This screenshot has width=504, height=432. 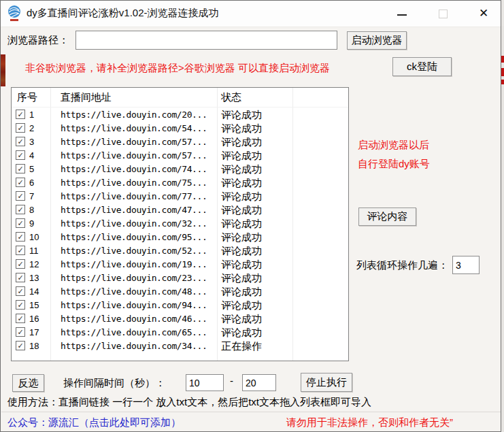 What do you see at coordinates (180, 114) in the screenshot?
I see `table-row: ✓1https://live.douyin.com/20...评论成功` at bounding box center [180, 114].